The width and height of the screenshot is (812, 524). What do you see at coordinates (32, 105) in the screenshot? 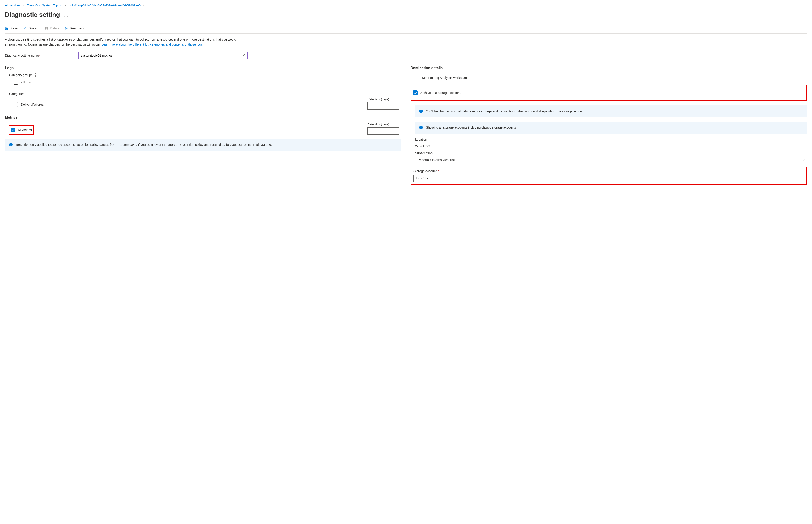
I see `deliveryfailures-label: DeliveryFailures` at bounding box center [32, 105].